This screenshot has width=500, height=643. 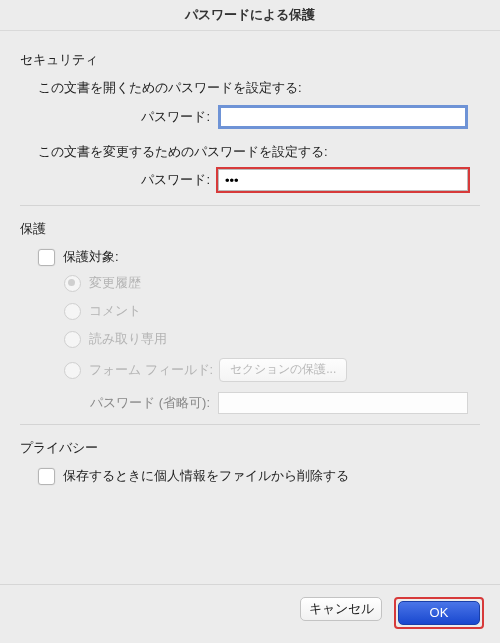 What do you see at coordinates (272, 328) in the screenshot?
I see `protect-options-list: 変更履歴 コメント 読み取り専用 フォーム フィールド: セクションの保護...` at bounding box center [272, 328].